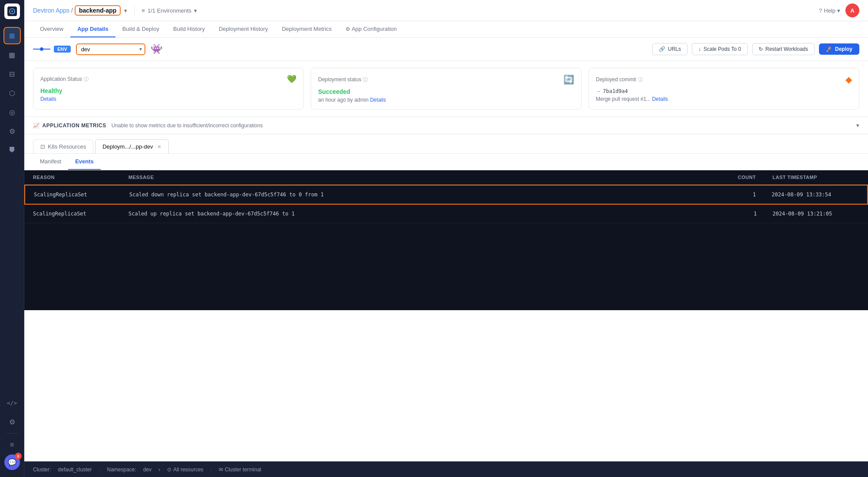  What do you see at coordinates (221, 470) in the screenshot?
I see `terminal-icon: ✉` at bounding box center [221, 470].